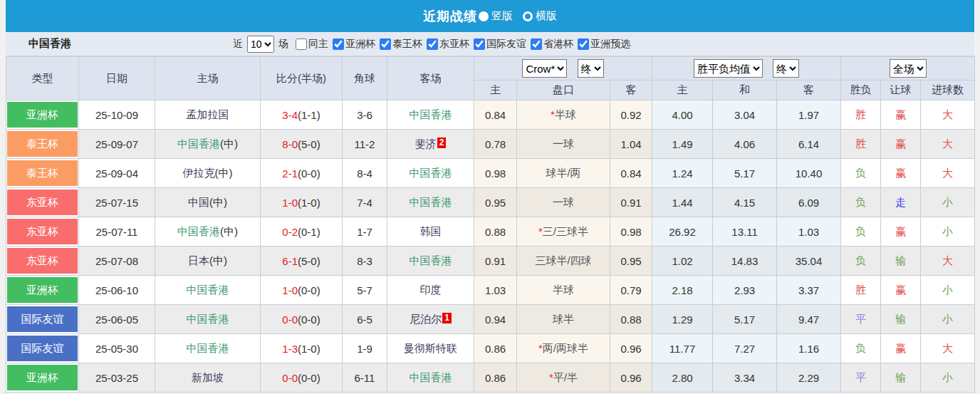  Describe the element at coordinates (948, 115) in the screenshot. I see `result-goals: 大` at that location.